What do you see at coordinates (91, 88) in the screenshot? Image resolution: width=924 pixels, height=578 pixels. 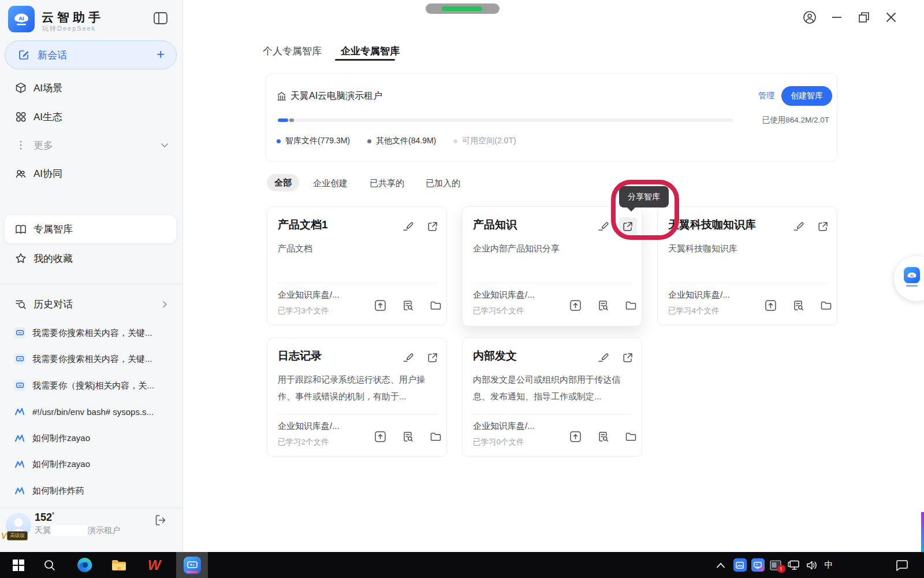 I see `sidebar-item-ai-scenes: AI场景` at bounding box center [91, 88].